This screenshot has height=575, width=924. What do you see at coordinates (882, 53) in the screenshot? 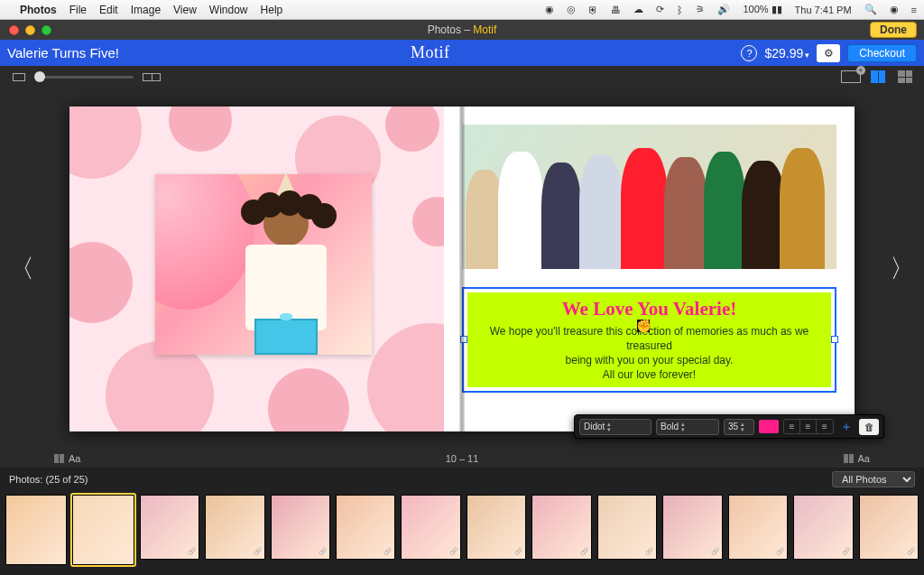
I see `checkout-button: Checkout` at bounding box center [882, 53].